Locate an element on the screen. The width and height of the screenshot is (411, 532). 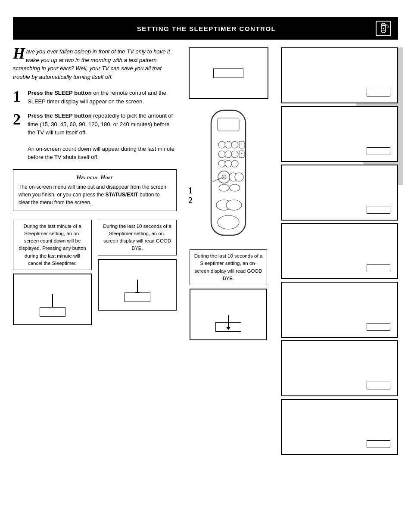
remote-step-labels: 1 2 is located at coordinates (190, 196).